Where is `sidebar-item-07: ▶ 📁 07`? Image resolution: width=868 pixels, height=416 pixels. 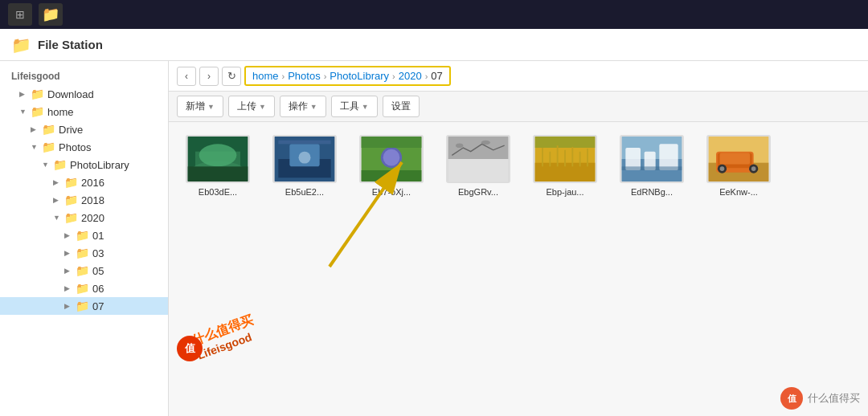 sidebar-item-07: ▶ 📁 07 is located at coordinates (84, 306).